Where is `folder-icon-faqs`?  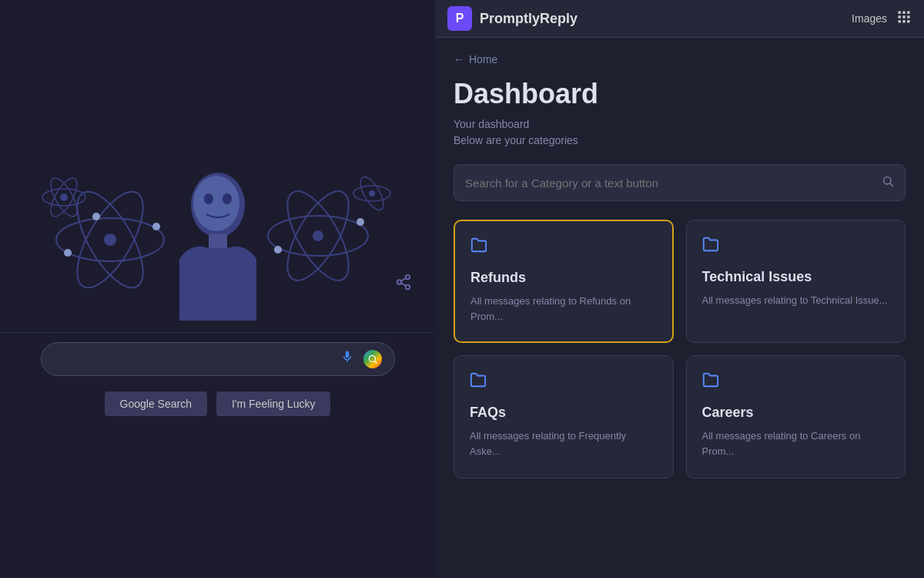
folder-icon-faqs is located at coordinates (564, 382).